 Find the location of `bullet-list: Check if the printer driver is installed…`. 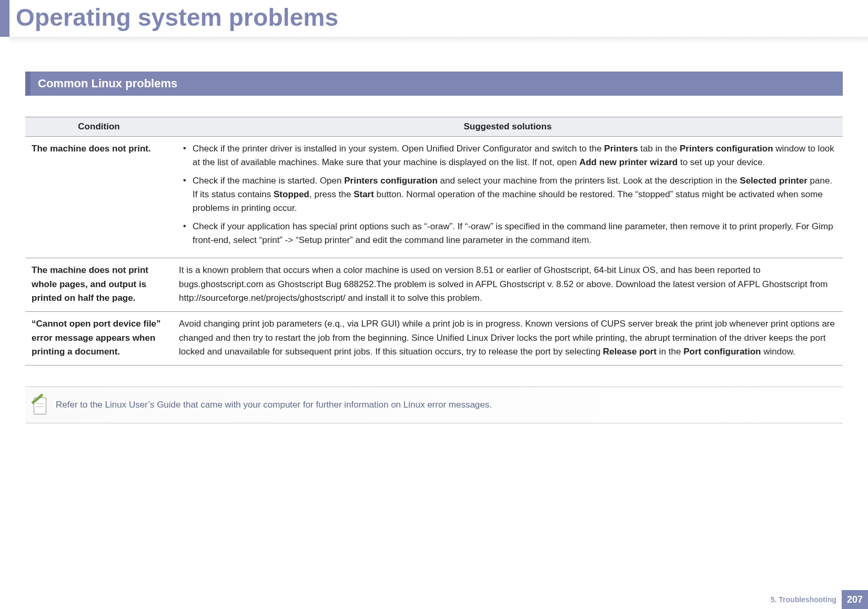

bullet-list: Check if the printer driver is installed… is located at coordinates (508, 195).